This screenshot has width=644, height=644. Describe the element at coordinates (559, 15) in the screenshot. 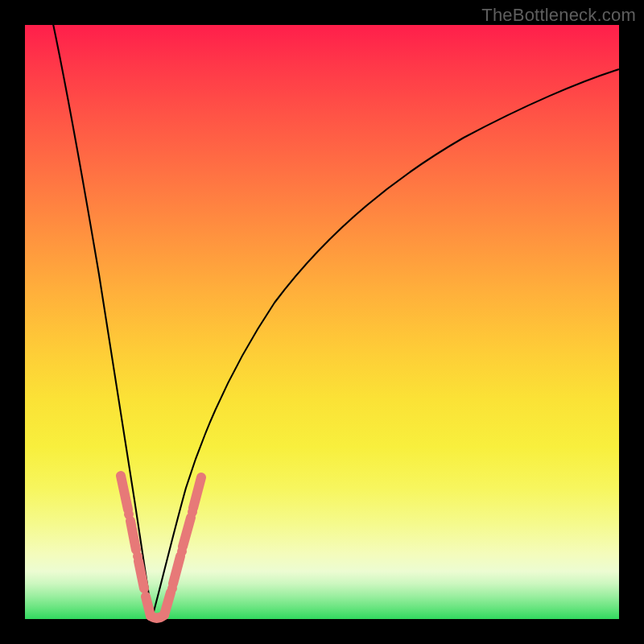

I see `watermark-text: TheBottleneck.com` at that location.